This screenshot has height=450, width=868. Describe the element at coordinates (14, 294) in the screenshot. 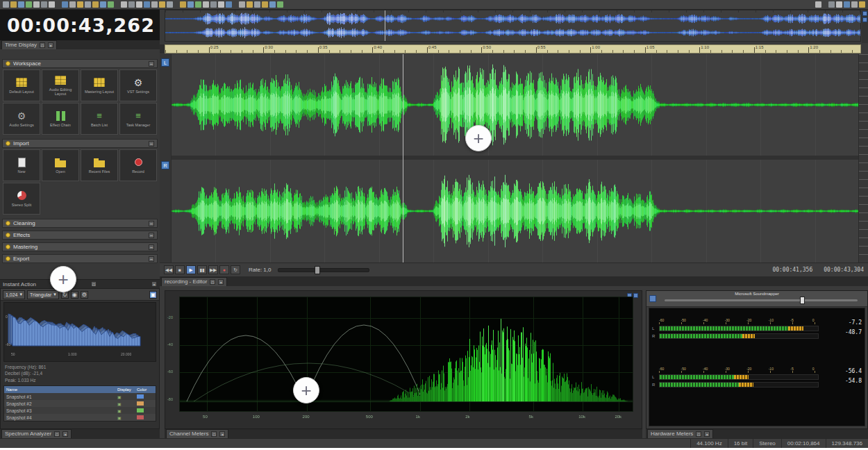

I see `fft-size-select: 1,024 ▾` at that location.